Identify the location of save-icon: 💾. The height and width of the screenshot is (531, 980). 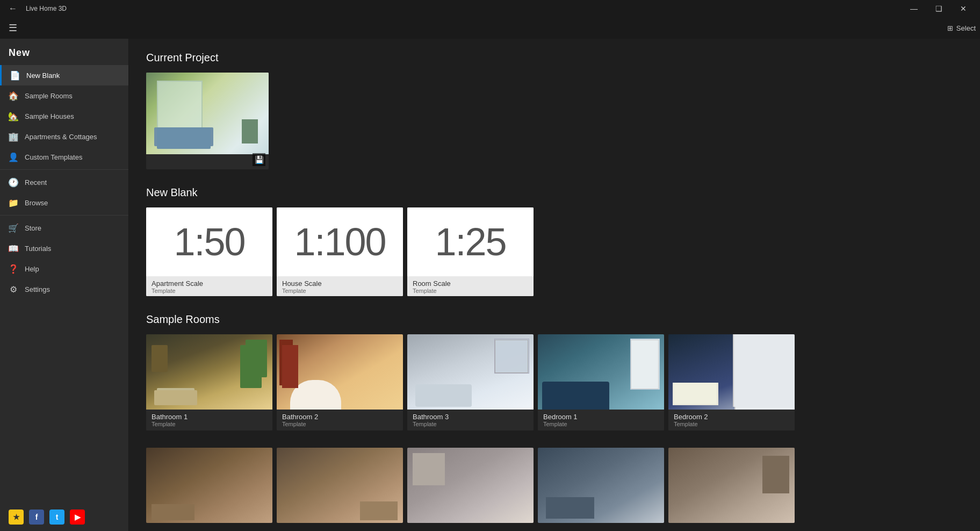
(259, 160).